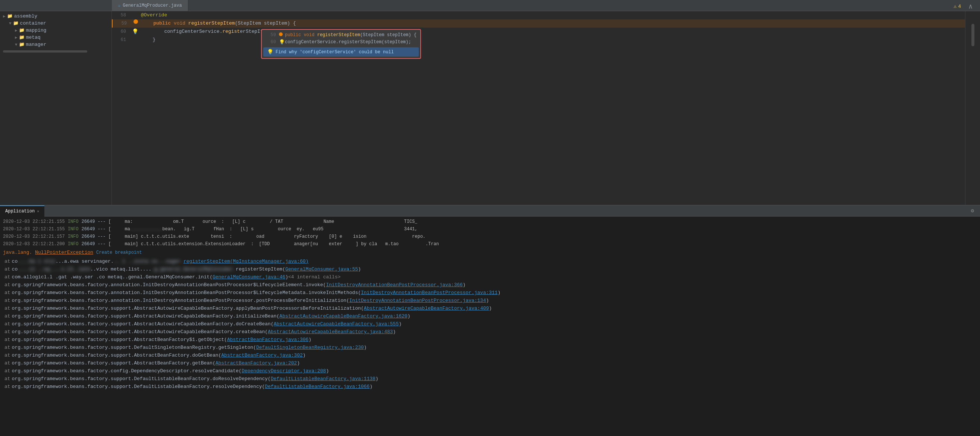  Describe the element at coordinates (121, 15) in the screenshot. I see `line-number-58: 58` at that location.